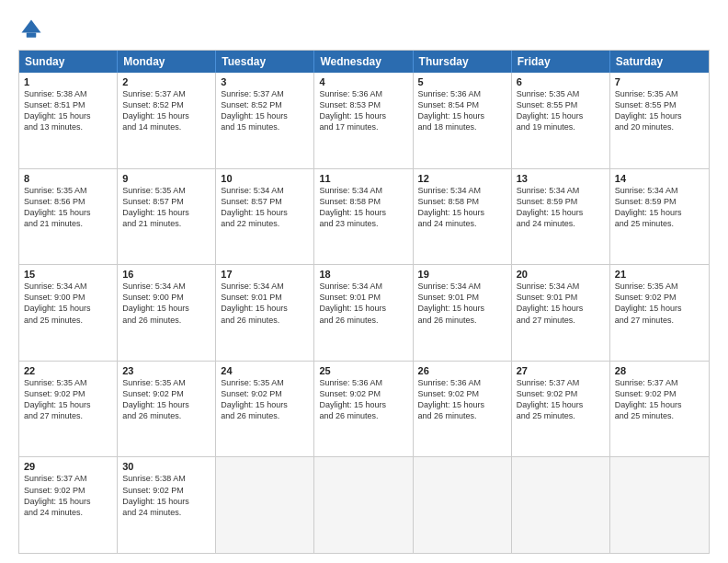 The height and width of the screenshot is (563, 728). What do you see at coordinates (561, 178) in the screenshot?
I see `day-number: 13` at bounding box center [561, 178].